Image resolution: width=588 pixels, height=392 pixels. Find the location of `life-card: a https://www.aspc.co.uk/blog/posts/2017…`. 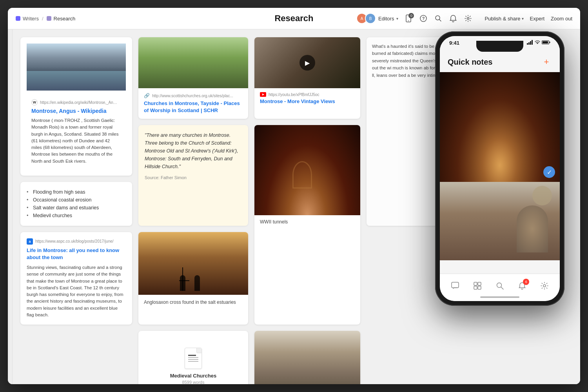

life-card: a https://www.aspc.co.uk/blog/posts/2017… is located at coordinates (76, 278).